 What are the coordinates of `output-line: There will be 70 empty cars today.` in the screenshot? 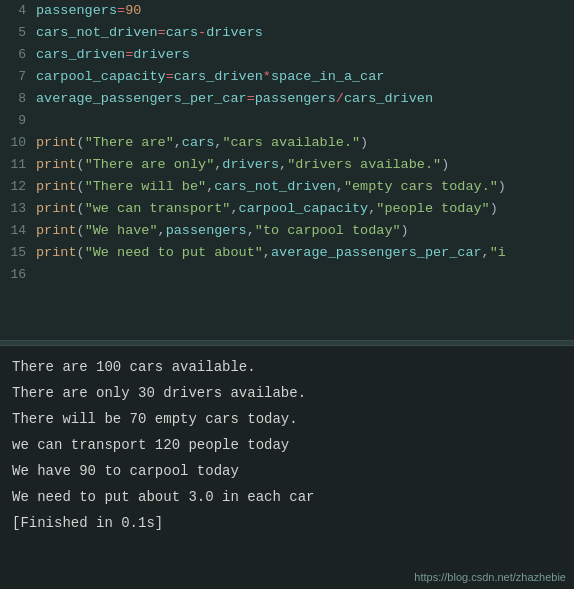 It's located at (287, 419).